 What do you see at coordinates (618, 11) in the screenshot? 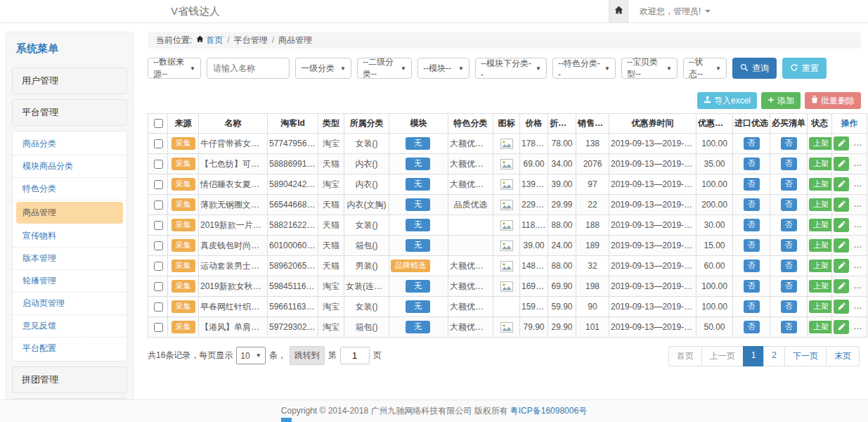
I see `home-button` at bounding box center [618, 11].